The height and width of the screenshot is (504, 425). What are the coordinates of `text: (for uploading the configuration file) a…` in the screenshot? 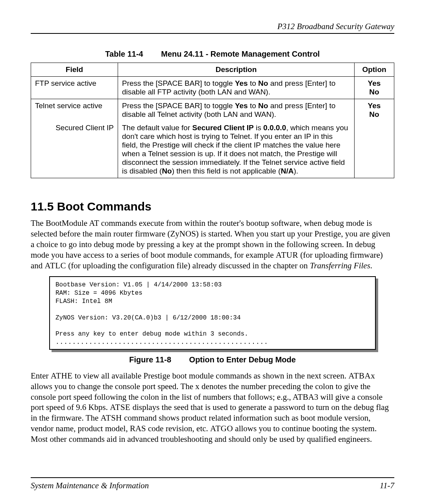 It's located at (188, 266).